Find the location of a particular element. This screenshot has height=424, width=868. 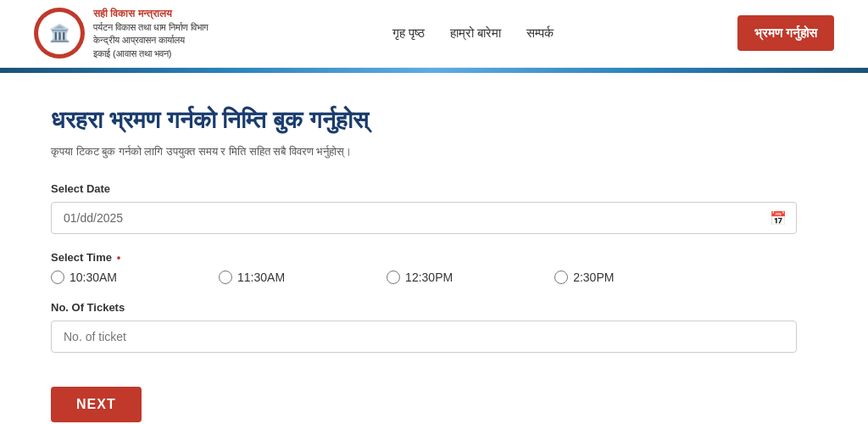

time-option-1130: 11:30AM is located at coordinates (252, 277).